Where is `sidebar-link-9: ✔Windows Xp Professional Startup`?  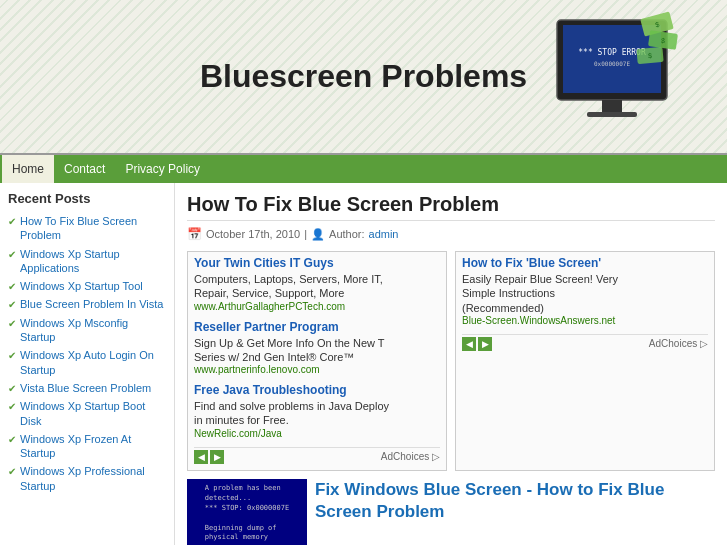 sidebar-link-9: ✔Windows Xp Professional Startup is located at coordinates (87, 478).